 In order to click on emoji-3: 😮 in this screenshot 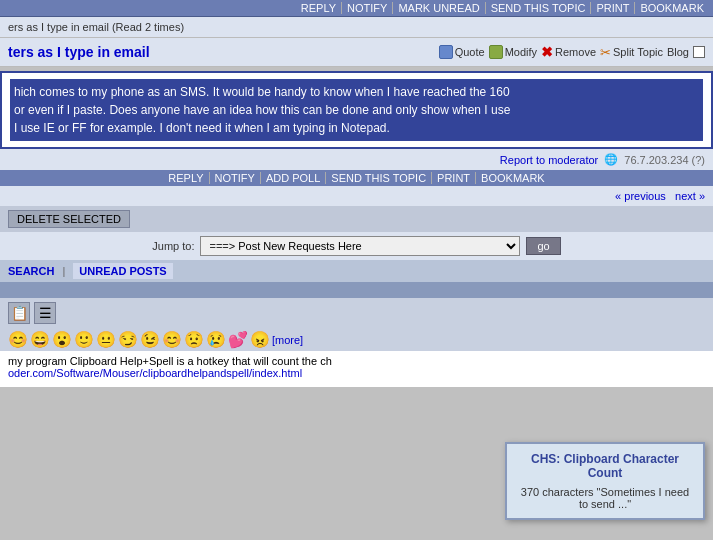, I will do `click(62, 340)`.